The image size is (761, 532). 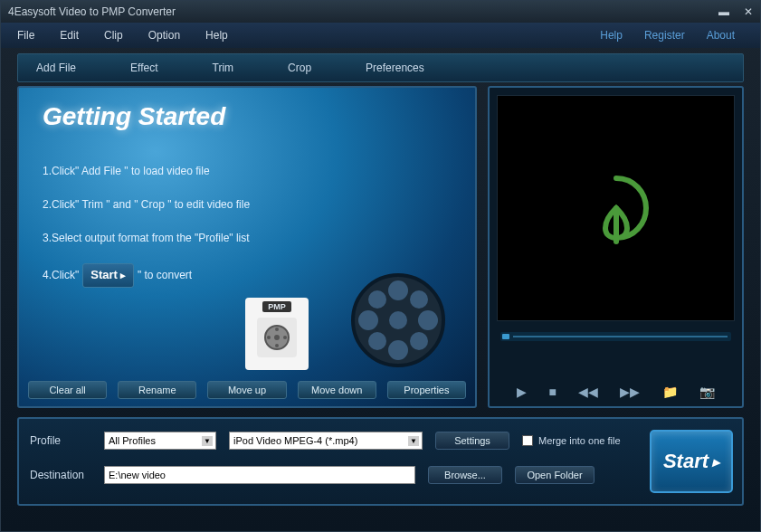 I want to click on profile-category-select: All Profiles, so click(x=160, y=441).